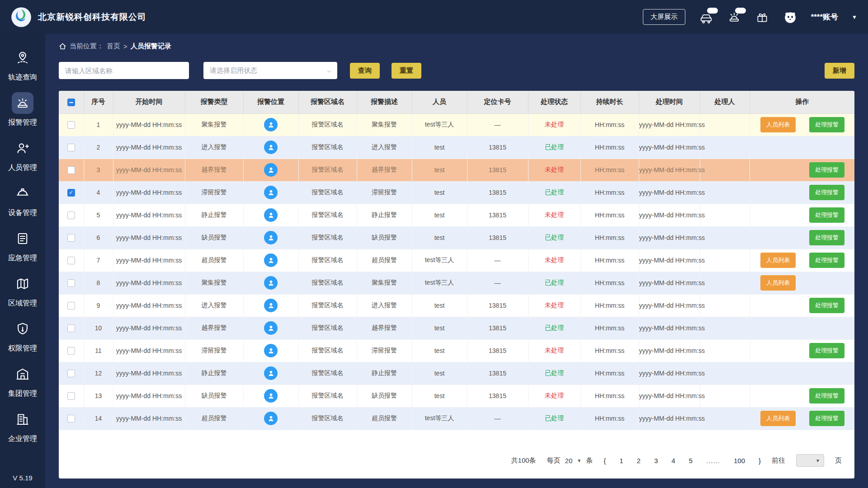  I want to click on goto-label: 前往, so click(778, 461).